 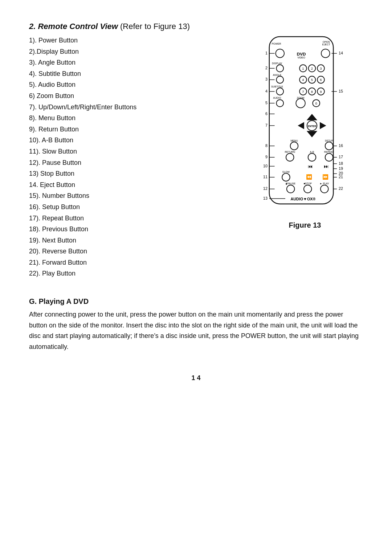 I want to click on button-list-item: 4). Subtitle Button, so click(x=134, y=74).